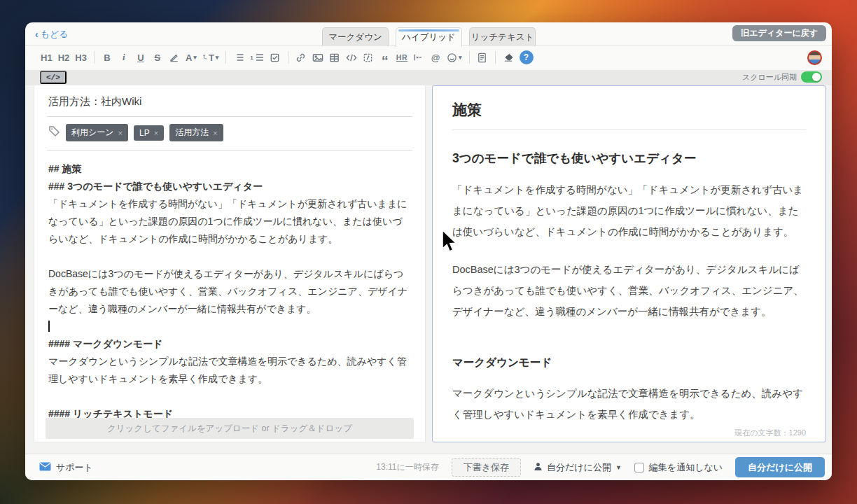  Describe the element at coordinates (144, 133) in the screenshot. I see `tag-label: LP` at that location.